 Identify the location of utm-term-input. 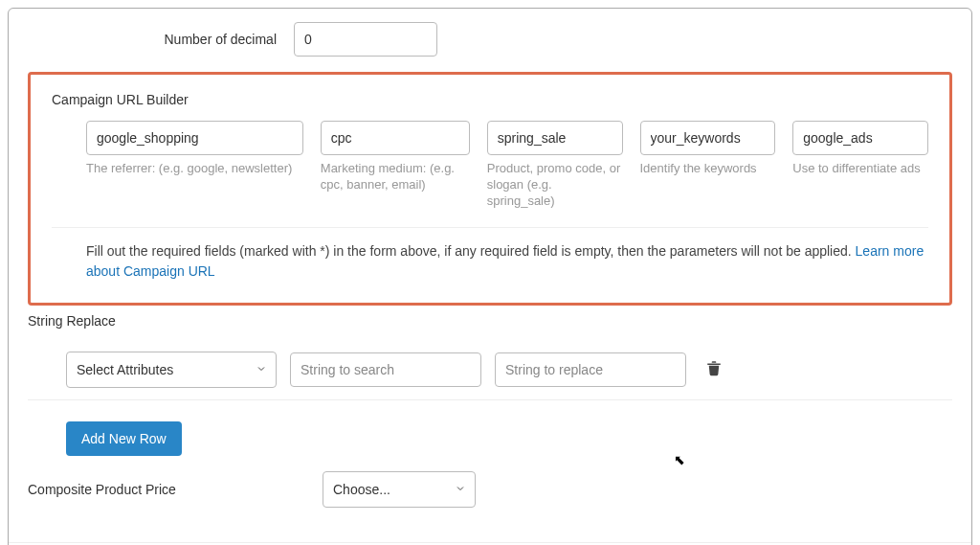
(708, 138).